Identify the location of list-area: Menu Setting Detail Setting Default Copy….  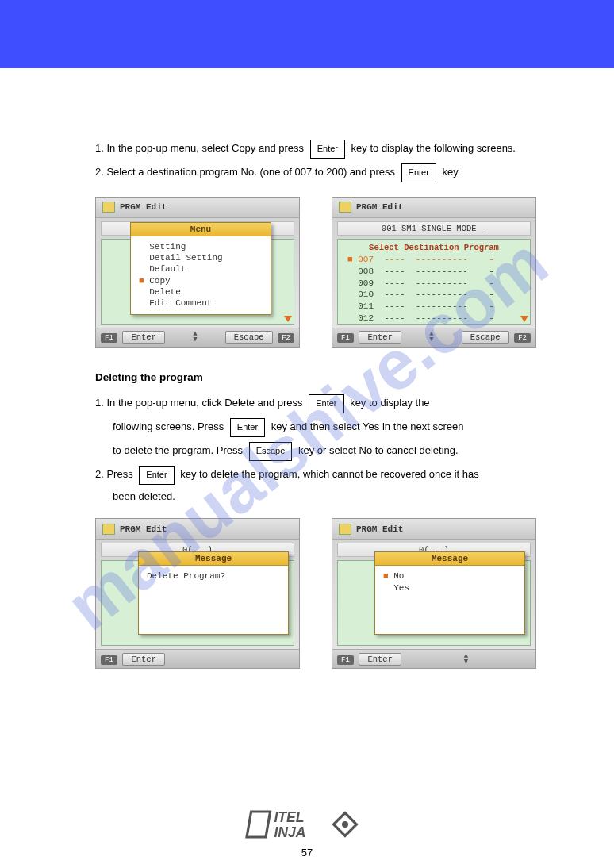
(198, 282).